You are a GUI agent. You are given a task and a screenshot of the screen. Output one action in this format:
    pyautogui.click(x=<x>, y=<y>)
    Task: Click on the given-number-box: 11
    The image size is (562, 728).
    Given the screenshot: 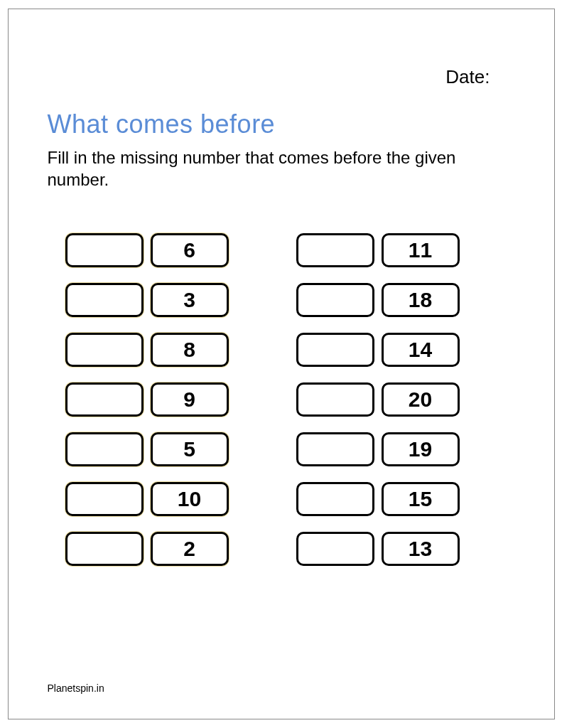 What is the action you would take?
    pyautogui.click(x=421, y=250)
    